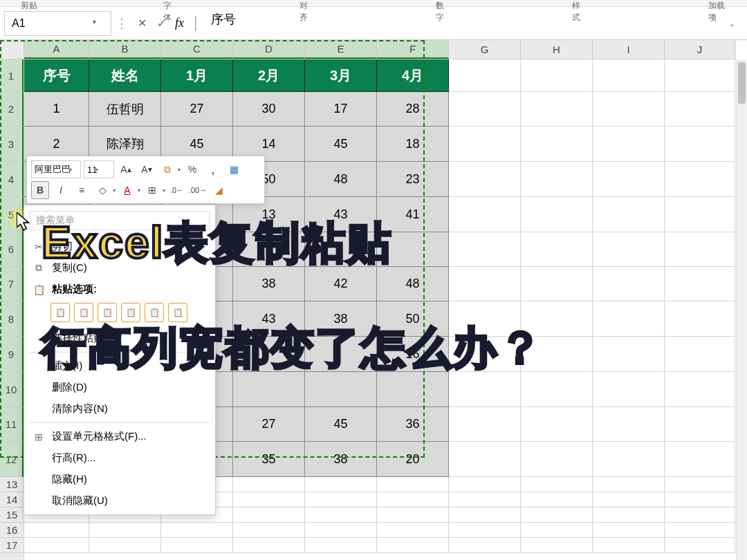 Image resolution: width=747 pixels, height=560 pixels. Describe the element at coordinates (12, 50) in the screenshot. I see `select-all-corner` at that location.